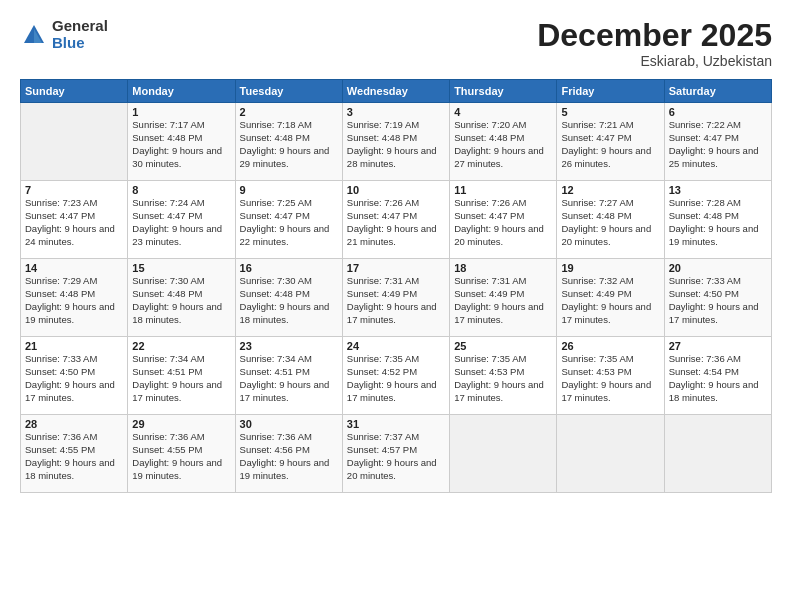 Image resolution: width=792 pixels, height=612 pixels. What do you see at coordinates (289, 190) in the screenshot?
I see `day-number: 9` at bounding box center [289, 190].